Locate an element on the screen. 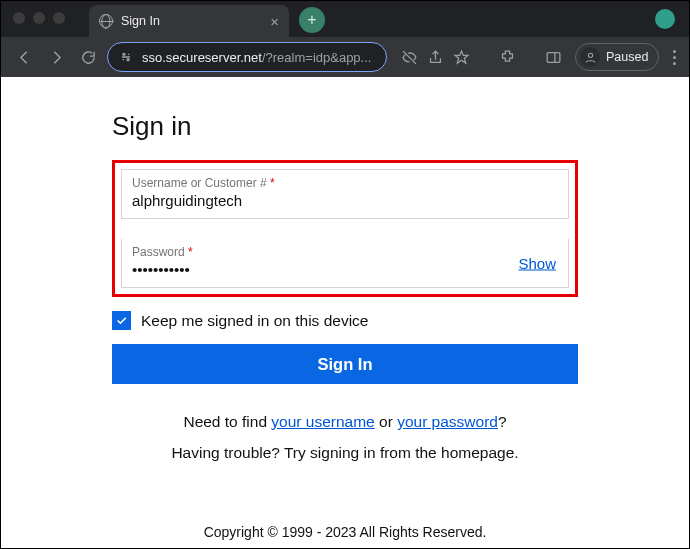  copyright-text: Copyright © 1999 - 2023 All Rights Reser… is located at coordinates (345, 532).